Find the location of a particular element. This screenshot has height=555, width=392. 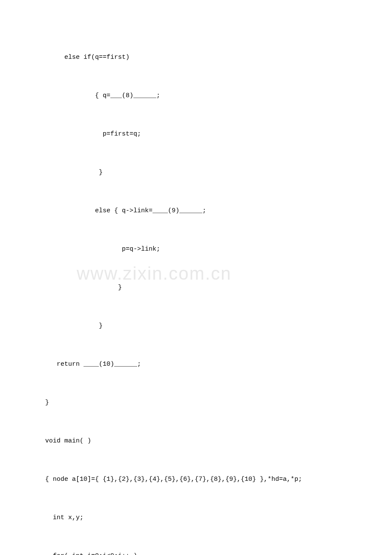

code-line: p=first=q; is located at coordinates (196, 134).